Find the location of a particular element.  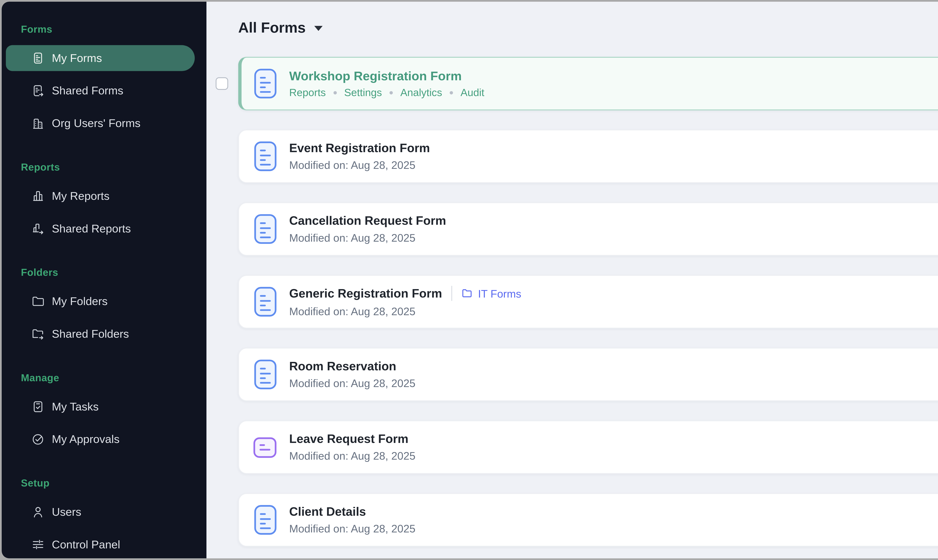

sidebar-section-header: Forms is located at coordinates (104, 29).